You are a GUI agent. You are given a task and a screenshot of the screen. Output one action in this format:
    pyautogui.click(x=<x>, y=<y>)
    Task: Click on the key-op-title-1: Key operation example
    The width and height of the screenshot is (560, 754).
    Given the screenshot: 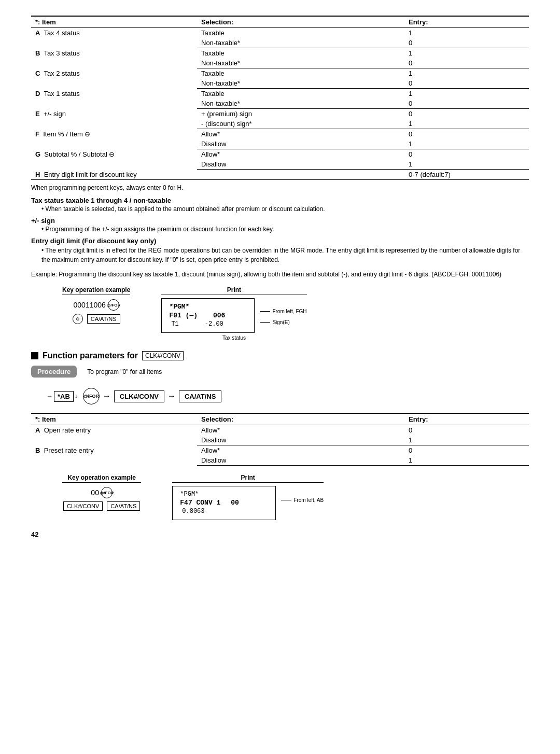 What is the action you would take?
    pyautogui.click(x=96, y=290)
    